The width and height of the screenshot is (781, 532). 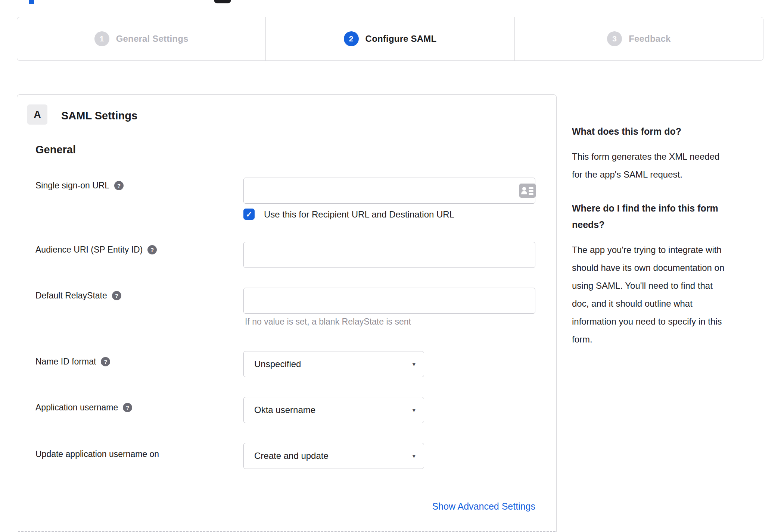 What do you see at coordinates (334, 410) in the screenshot?
I see `application-username-select: Okta username ▾` at bounding box center [334, 410].